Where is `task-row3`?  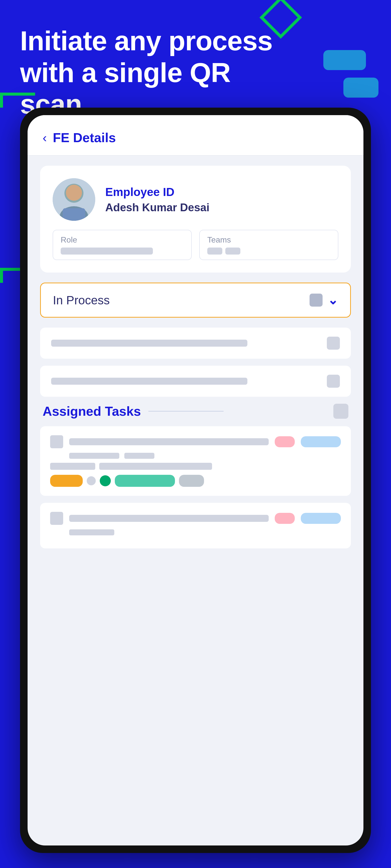
task-row3 is located at coordinates (196, 466).